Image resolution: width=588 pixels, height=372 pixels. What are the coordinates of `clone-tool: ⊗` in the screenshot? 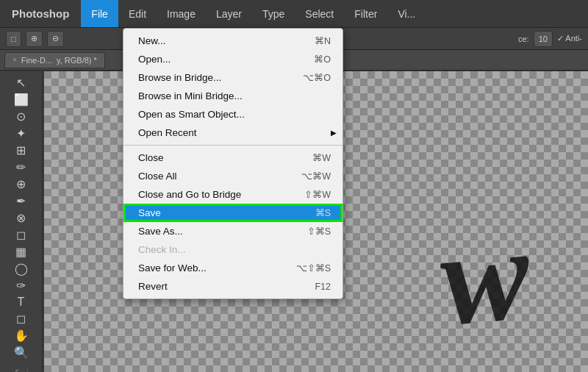 It's located at (21, 218).